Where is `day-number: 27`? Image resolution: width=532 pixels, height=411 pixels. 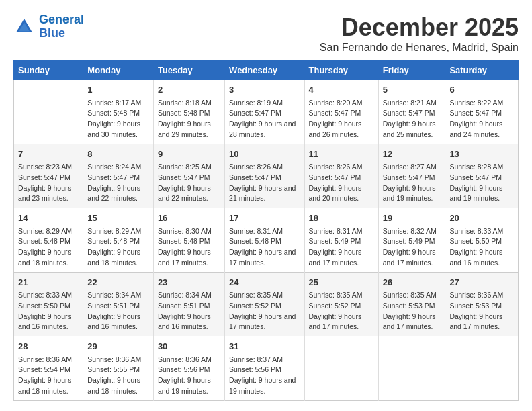
day-number: 27 is located at coordinates (482, 283).